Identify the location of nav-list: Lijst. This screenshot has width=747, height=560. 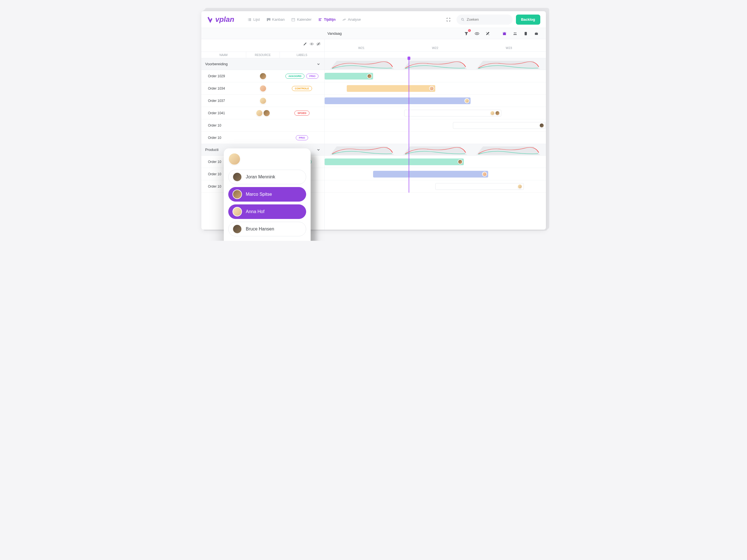
(254, 20).